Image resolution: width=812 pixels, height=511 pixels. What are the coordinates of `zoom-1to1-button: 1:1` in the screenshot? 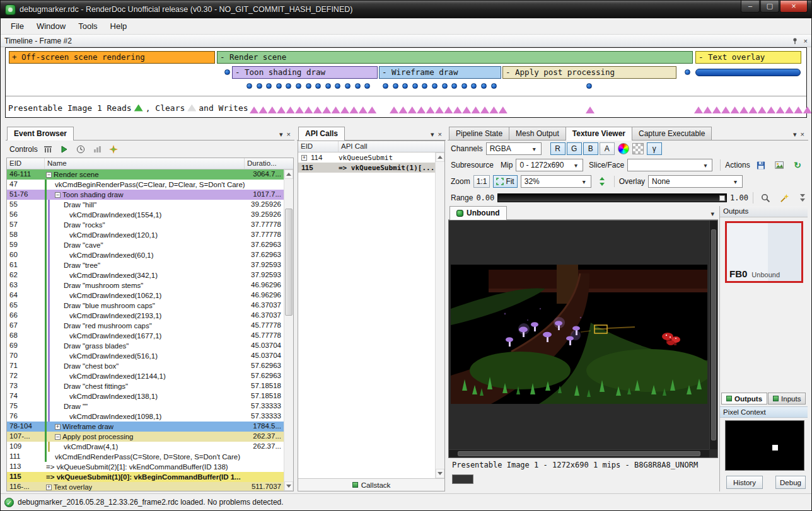 It's located at (482, 181).